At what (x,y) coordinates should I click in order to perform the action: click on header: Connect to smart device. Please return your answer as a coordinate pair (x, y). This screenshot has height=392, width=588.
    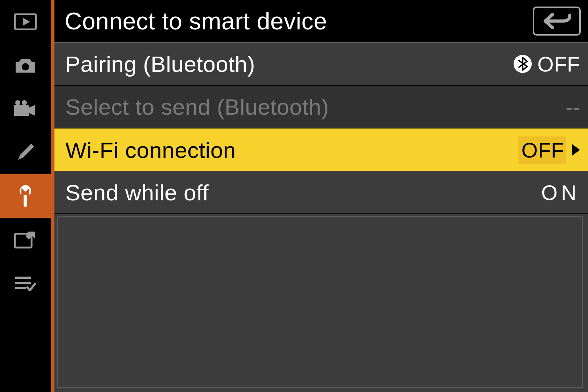
    Looking at the image, I should click on (321, 21).